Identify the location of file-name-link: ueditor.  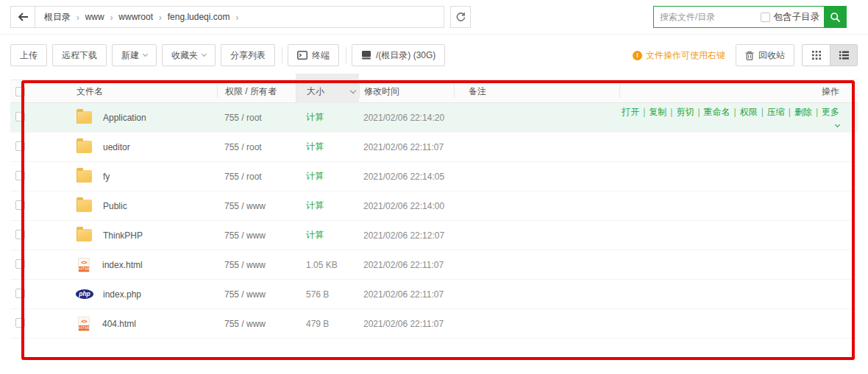
(116, 147).